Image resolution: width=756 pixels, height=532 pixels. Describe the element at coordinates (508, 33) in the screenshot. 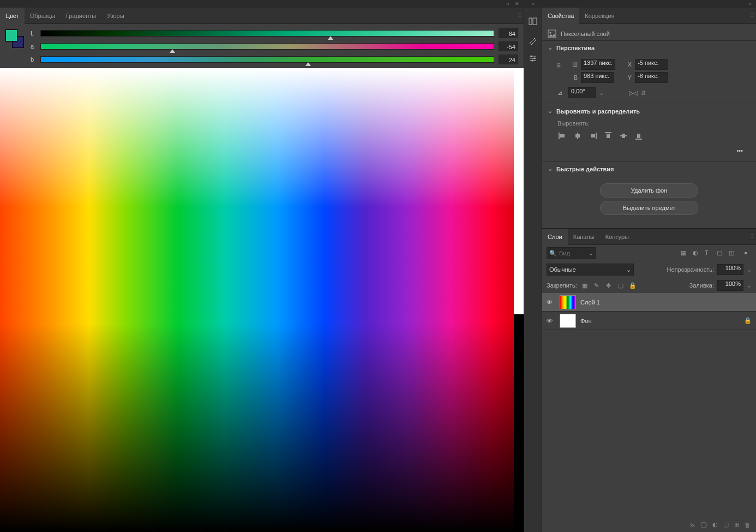

I see `slider-L-value: 64` at that location.